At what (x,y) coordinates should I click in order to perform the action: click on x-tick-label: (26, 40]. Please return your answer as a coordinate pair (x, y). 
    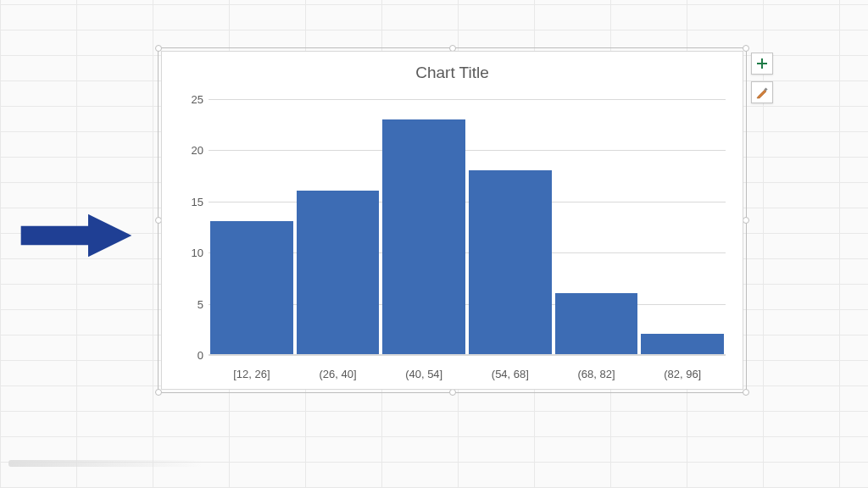
    Looking at the image, I should click on (338, 374).